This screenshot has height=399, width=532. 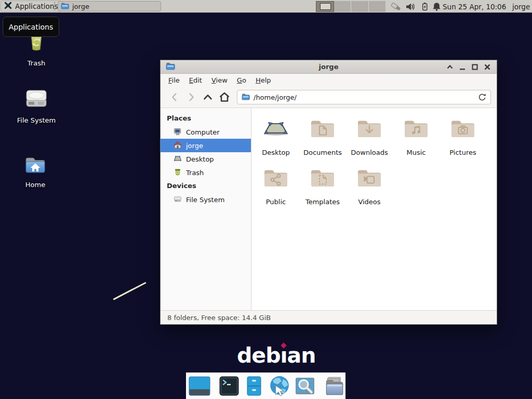 I want to click on window-folder-icon, so click(x=170, y=67).